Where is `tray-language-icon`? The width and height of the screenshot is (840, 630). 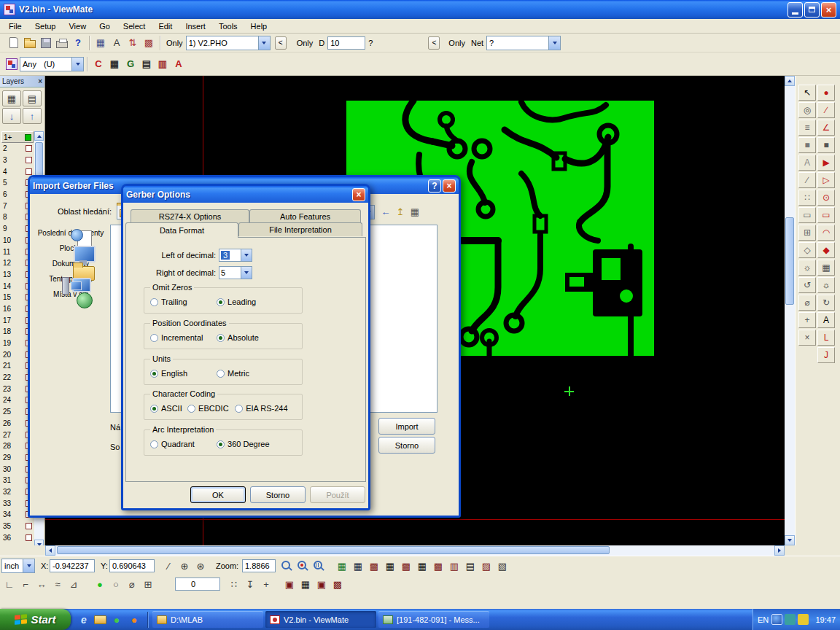 tray-language-icon is located at coordinates (777, 620).